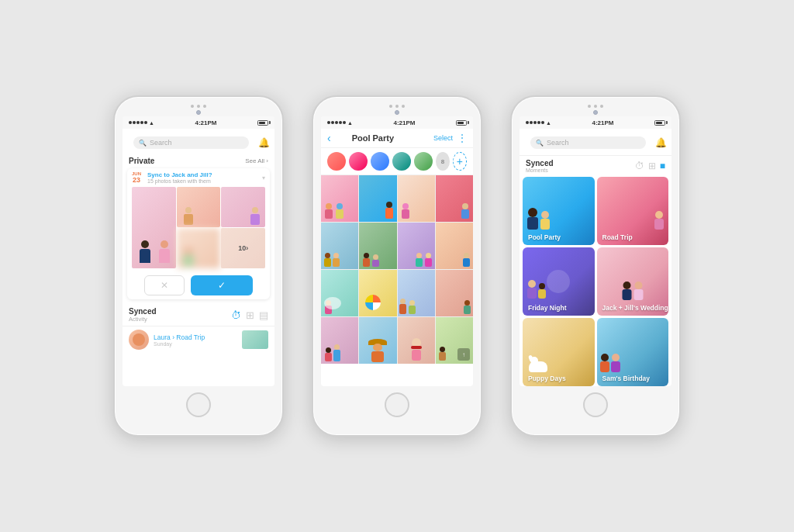  What do you see at coordinates (596, 107) in the screenshot?
I see `phone3-top` at bounding box center [596, 107].